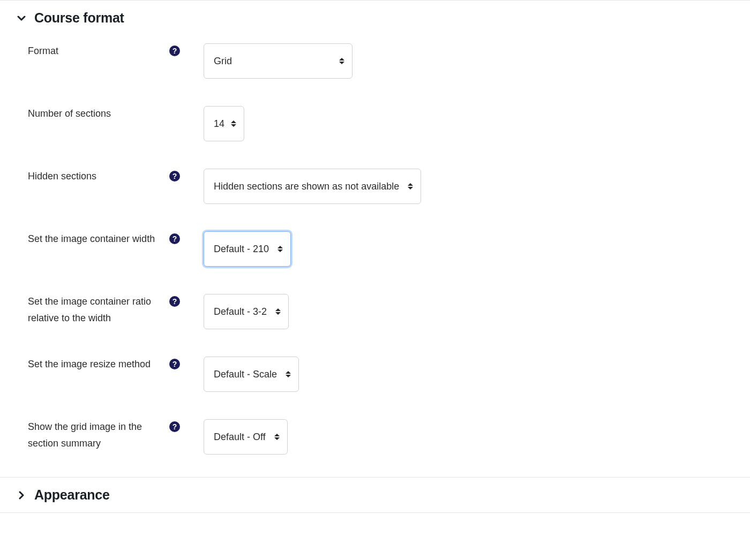 This screenshot has height=560, width=750. I want to click on image-ratio-select: Default - 3-2, so click(246, 312).